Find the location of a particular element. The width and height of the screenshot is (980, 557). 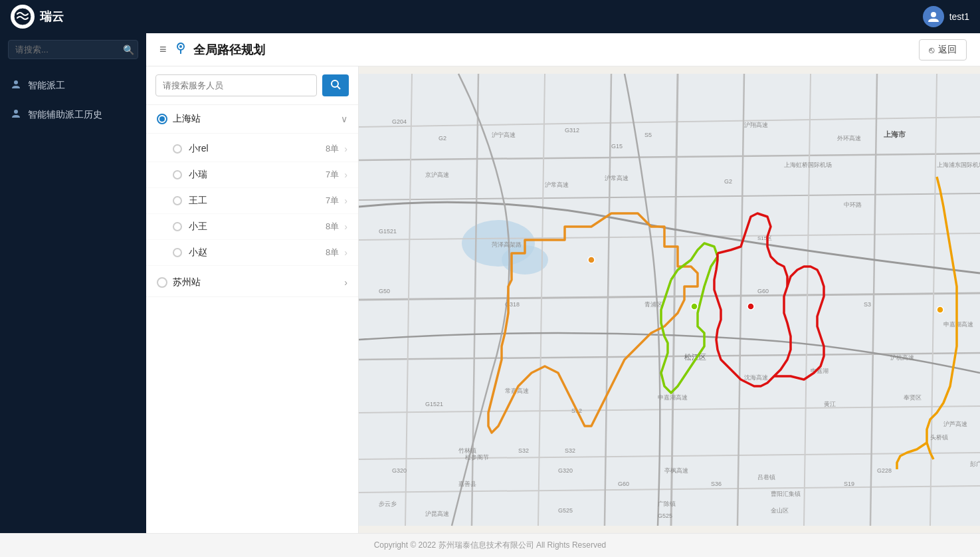

worker-arrow-3: › is located at coordinates (345, 227).